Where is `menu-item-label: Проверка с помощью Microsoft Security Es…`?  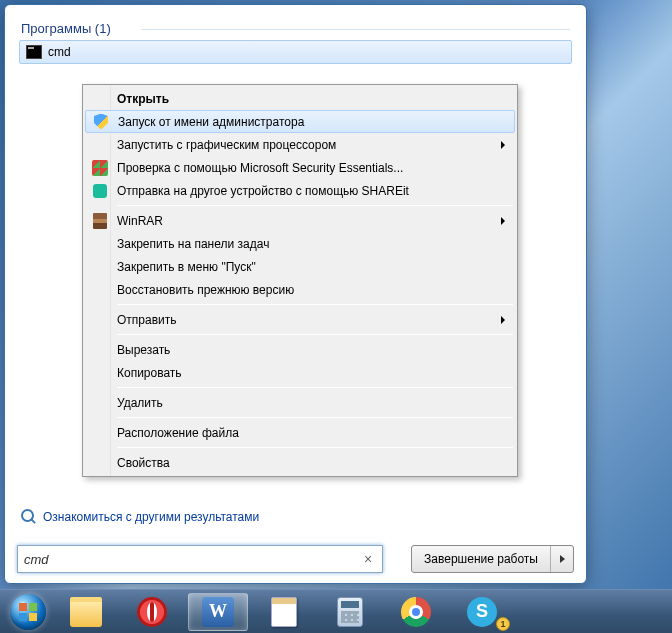
menu-item-label: Проверка с помощью Microsoft Security Es… is located at coordinates (260, 168).